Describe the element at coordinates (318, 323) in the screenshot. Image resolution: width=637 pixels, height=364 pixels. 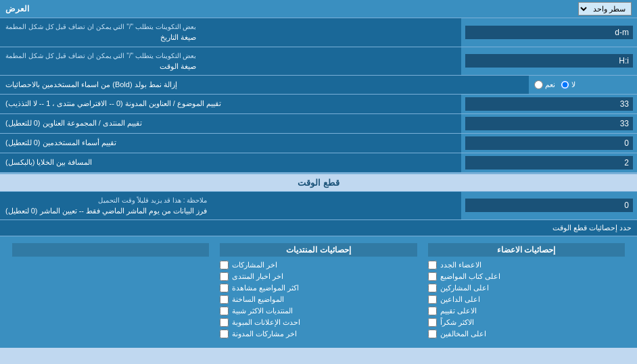
I see `checkbox-latest-classifieds: احدث الإعلانات المبوبة` at that location.